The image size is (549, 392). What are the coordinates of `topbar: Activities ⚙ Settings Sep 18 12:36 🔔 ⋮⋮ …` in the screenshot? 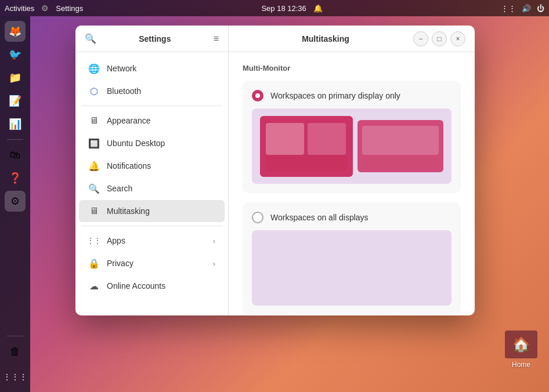 It's located at (274, 8).